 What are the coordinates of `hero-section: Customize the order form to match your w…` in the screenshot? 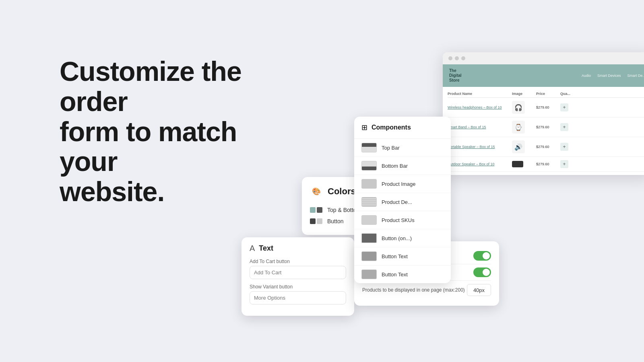 It's located at (172, 132).